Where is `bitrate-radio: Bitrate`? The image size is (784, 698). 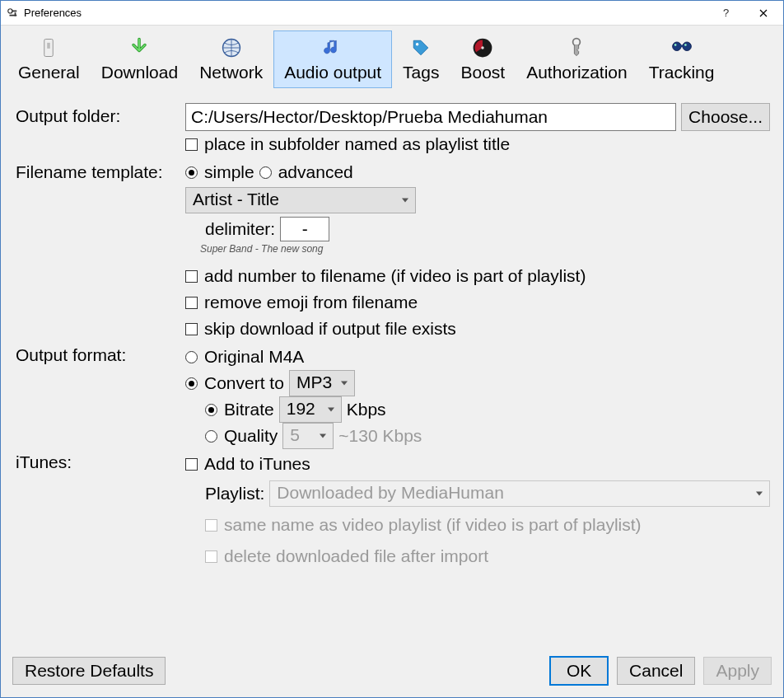
bitrate-radio: Bitrate is located at coordinates (240, 410).